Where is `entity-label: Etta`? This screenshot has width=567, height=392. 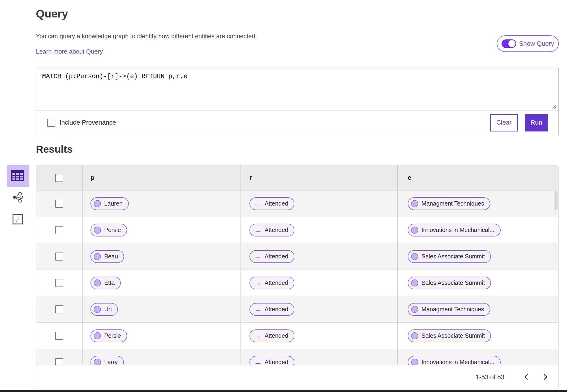 entity-label: Etta is located at coordinates (109, 283).